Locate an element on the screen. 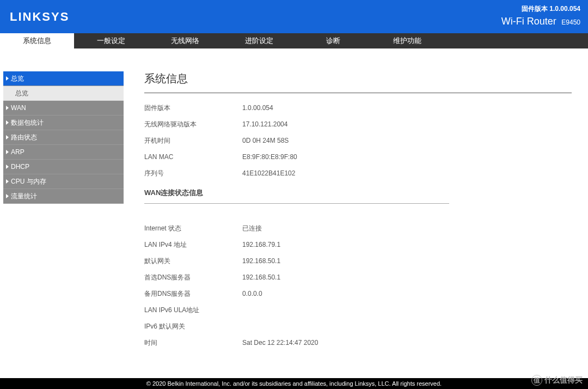  sidebar-item: ARP is located at coordinates (63, 153).